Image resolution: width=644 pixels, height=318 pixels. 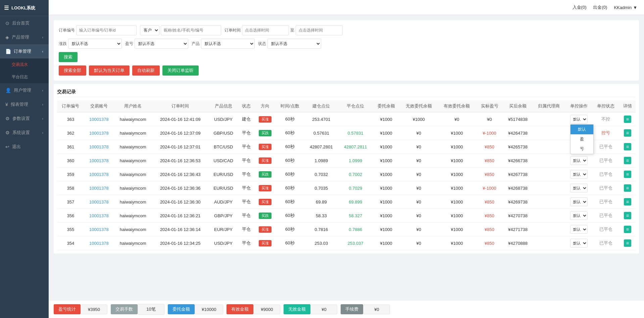 What do you see at coordinates (319, 30) in the screenshot?
I see `date-to-input` at bounding box center [319, 30].